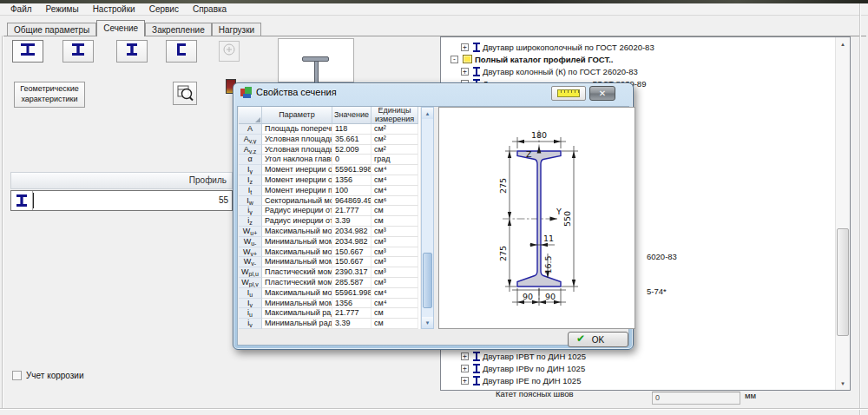  Describe the element at coordinates (330, 201) in the screenshot. I see `table-row: Iw Секториальный мом 964869.492 см⁶` at that location.